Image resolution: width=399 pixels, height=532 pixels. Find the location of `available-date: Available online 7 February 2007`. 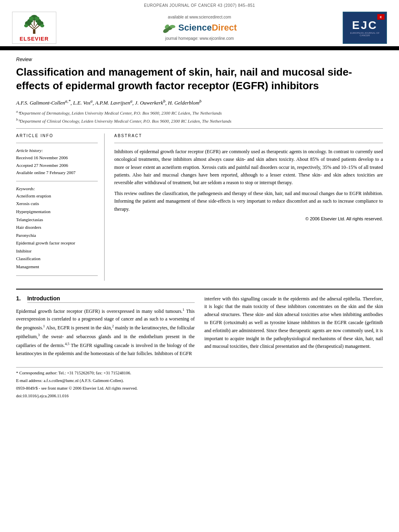

available-date: Available online 7 February 2007 is located at coordinates (57, 173).